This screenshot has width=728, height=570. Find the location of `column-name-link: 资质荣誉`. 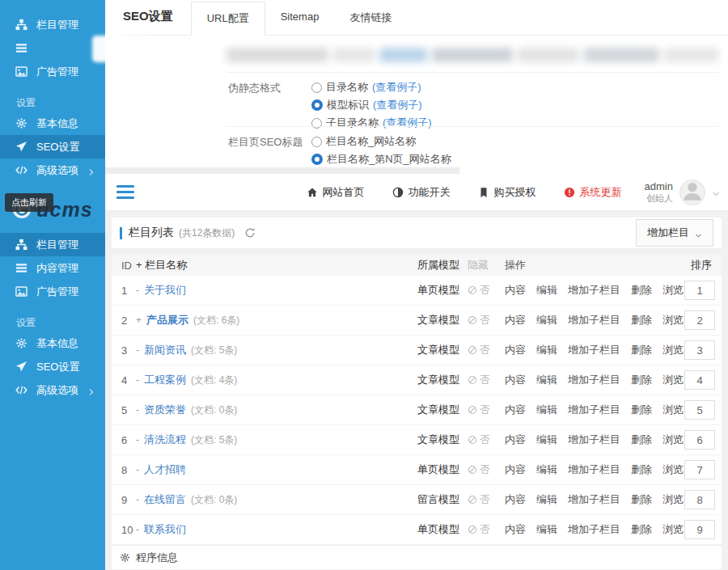

column-name-link: 资质荣誉 is located at coordinates (165, 410).